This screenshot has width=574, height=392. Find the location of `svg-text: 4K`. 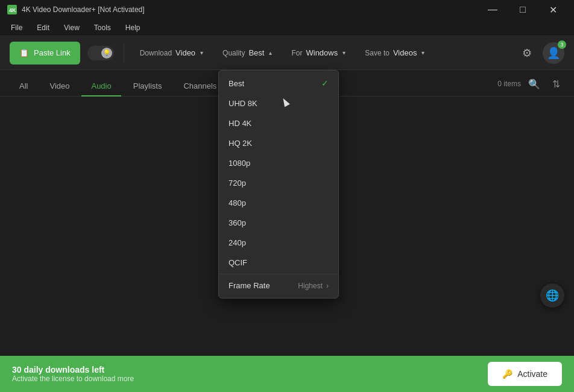

svg-text: 4K is located at coordinates (13, 10).